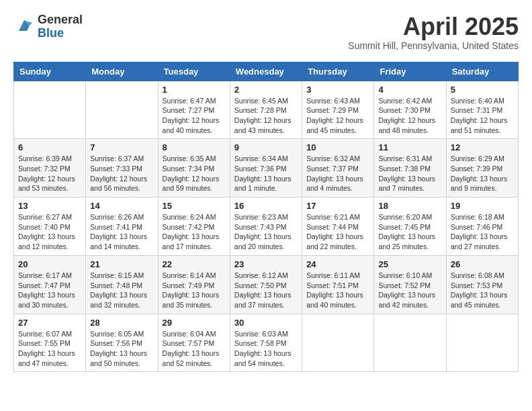 This screenshot has height=411, width=532. What do you see at coordinates (482, 285) in the screenshot?
I see `calendar-cell: 26Sunrise: 6:08 AM Sunset: 7:53 PM Dayli…` at bounding box center [482, 285].